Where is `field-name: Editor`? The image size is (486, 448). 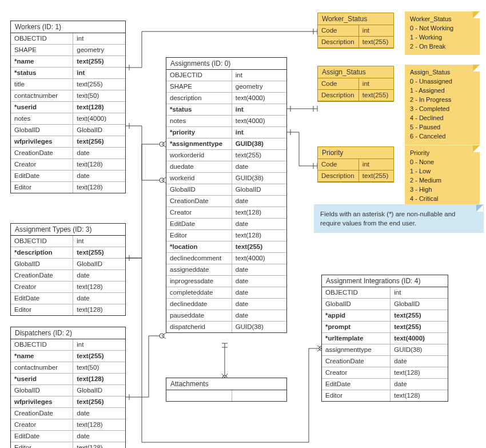
field-name: Editor is located at coordinates (356, 396).